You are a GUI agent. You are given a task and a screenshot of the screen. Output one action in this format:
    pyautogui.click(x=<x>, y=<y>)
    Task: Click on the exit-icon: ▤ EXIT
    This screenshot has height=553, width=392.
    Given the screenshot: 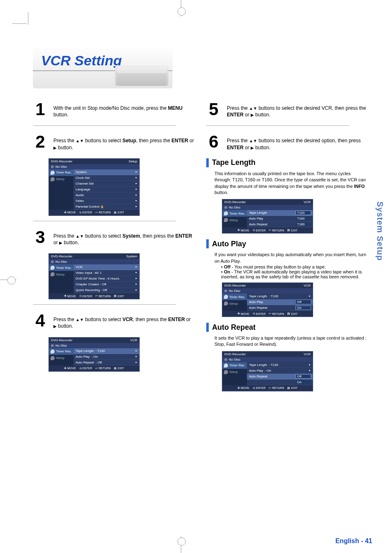 What is the action you would take?
    pyautogui.click(x=119, y=213)
    